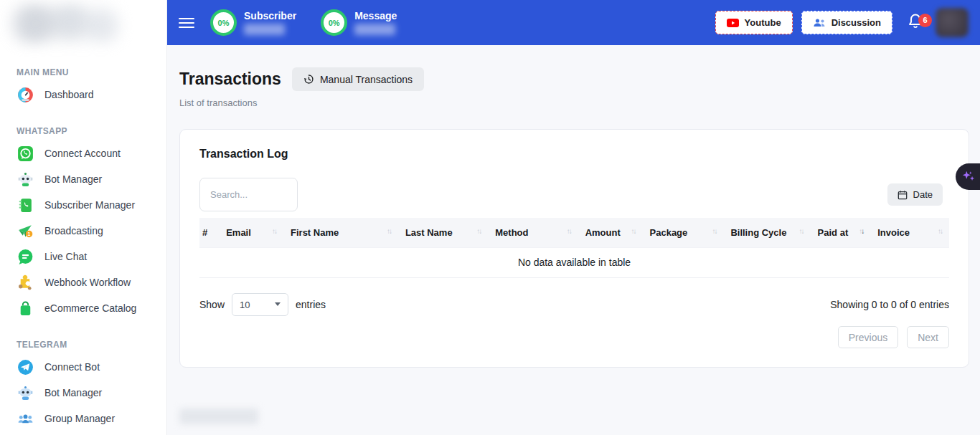 Image resolution: width=980 pixels, height=435 pixels. Describe the element at coordinates (923, 195) in the screenshot. I see `date-button-label: Date` at that location.